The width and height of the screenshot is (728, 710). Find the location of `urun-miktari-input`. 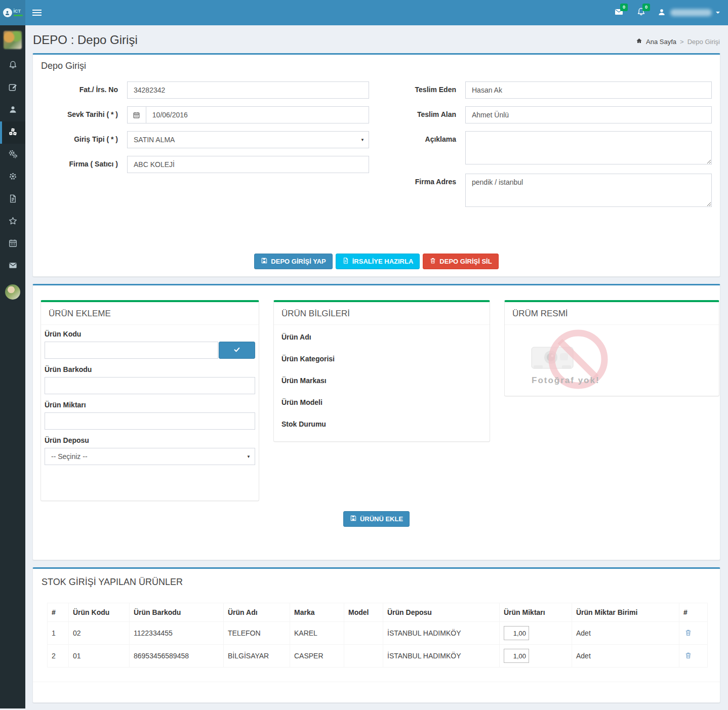

urun-miktari-input is located at coordinates (150, 421).